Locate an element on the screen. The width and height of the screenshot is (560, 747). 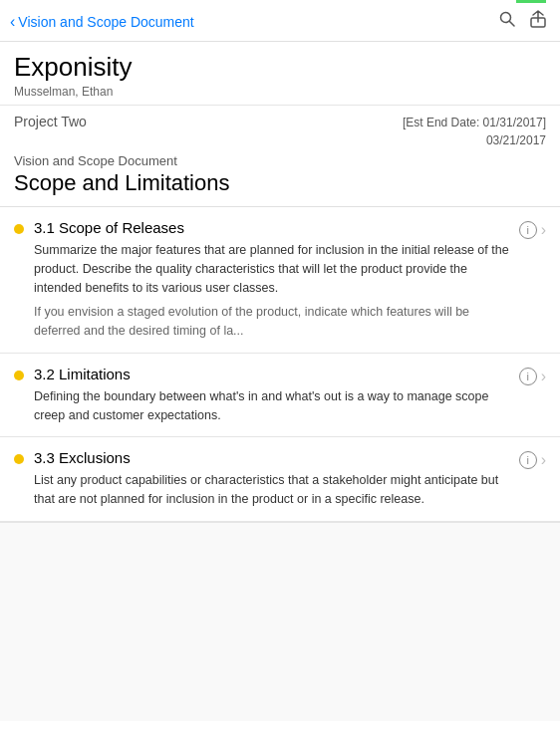
section-content-3-3: 3.3 Exclusions List any product capabili… is located at coordinates (271, 479).